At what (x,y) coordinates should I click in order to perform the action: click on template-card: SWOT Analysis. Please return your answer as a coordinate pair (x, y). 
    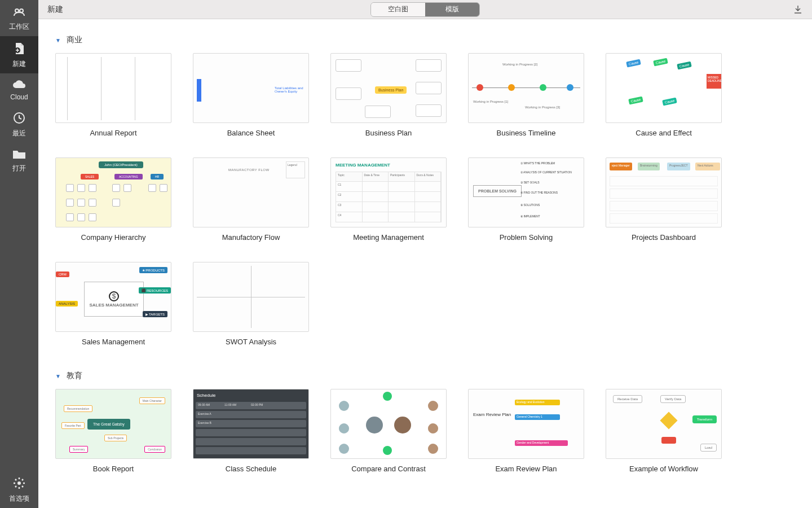
    Looking at the image, I should click on (251, 304).